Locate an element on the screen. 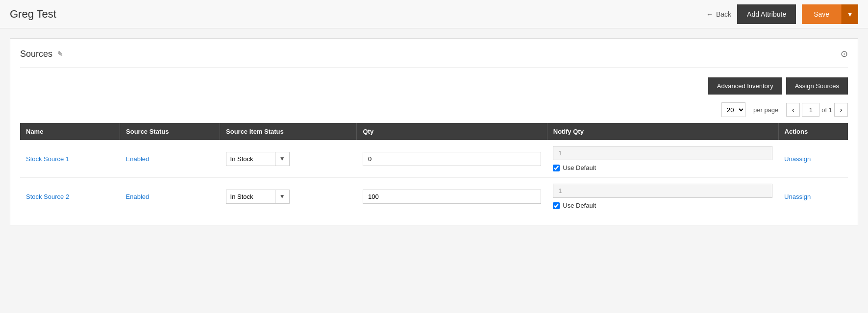  header-actions: ← Back Add Attribute Save ▼ is located at coordinates (782, 14).